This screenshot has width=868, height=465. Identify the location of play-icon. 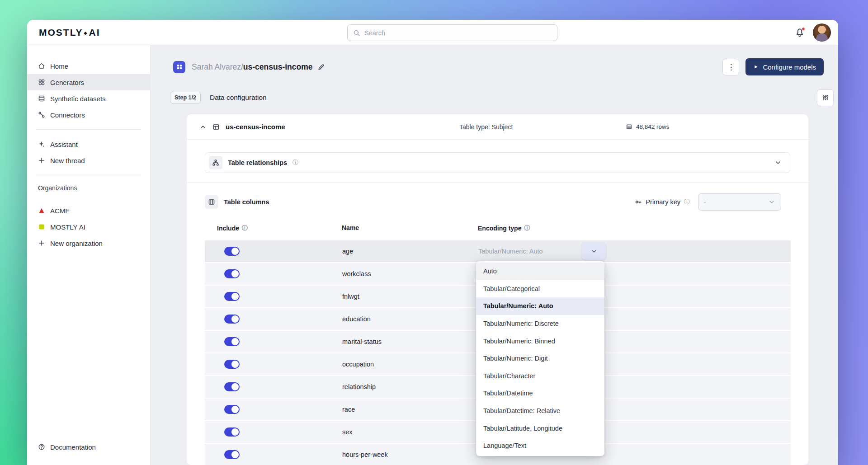
(756, 67).